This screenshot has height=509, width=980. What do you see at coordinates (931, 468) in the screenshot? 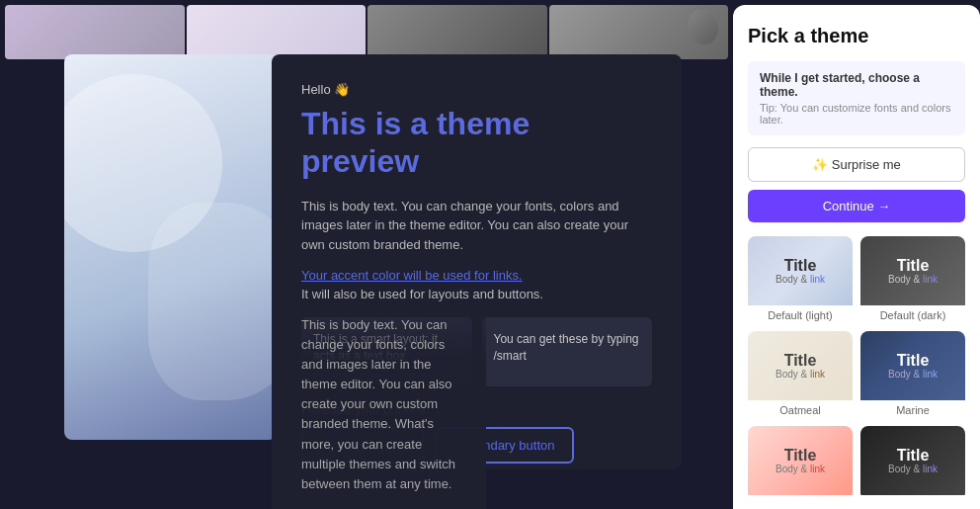
I see `theme-link-darkbottom: link` at bounding box center [931, 468].